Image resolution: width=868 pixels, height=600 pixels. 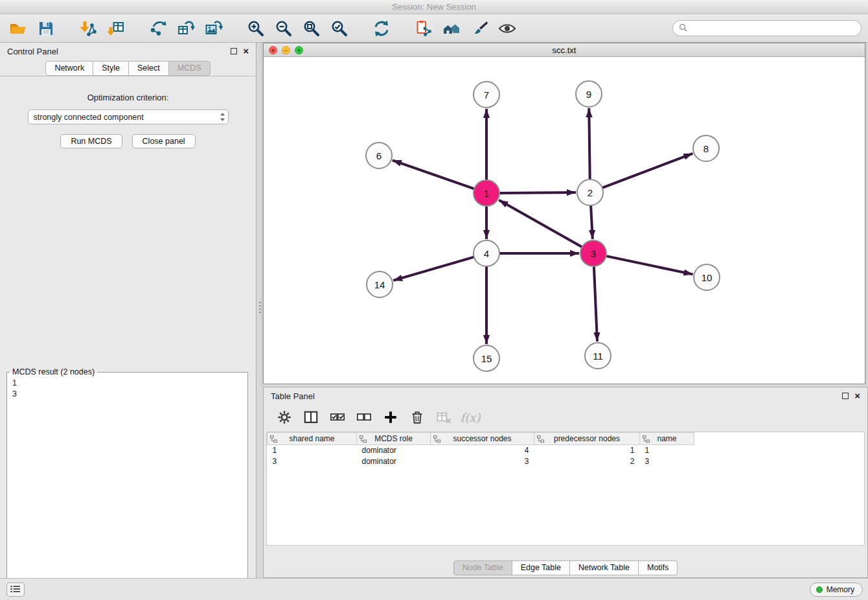 I want to click on window-close-button: ×, so click(x=273, y=51).